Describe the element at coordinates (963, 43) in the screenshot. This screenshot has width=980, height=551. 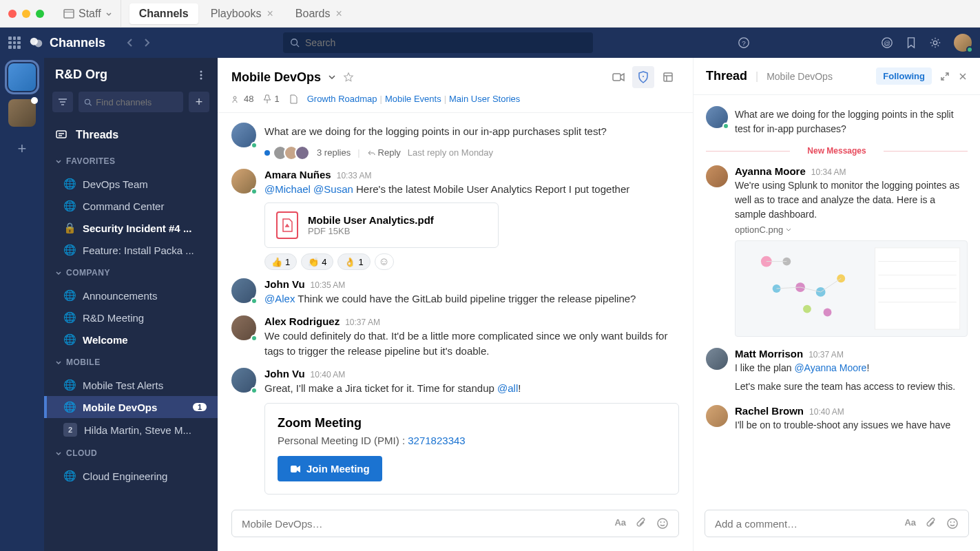
I see `user-avatar` at that location.